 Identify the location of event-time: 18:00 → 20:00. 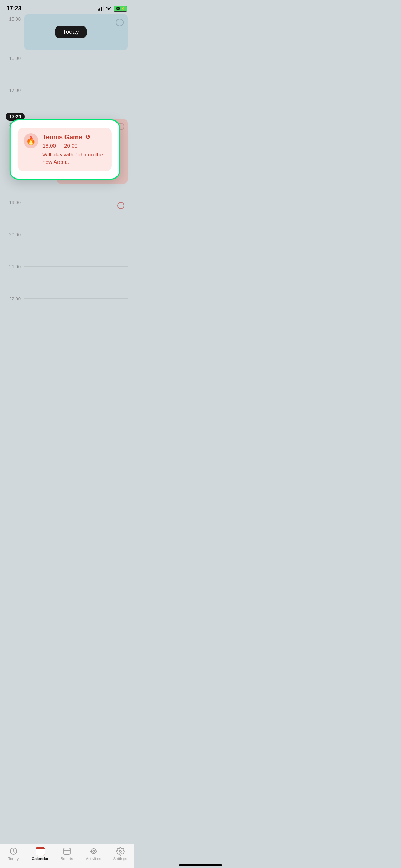
(74, 145).